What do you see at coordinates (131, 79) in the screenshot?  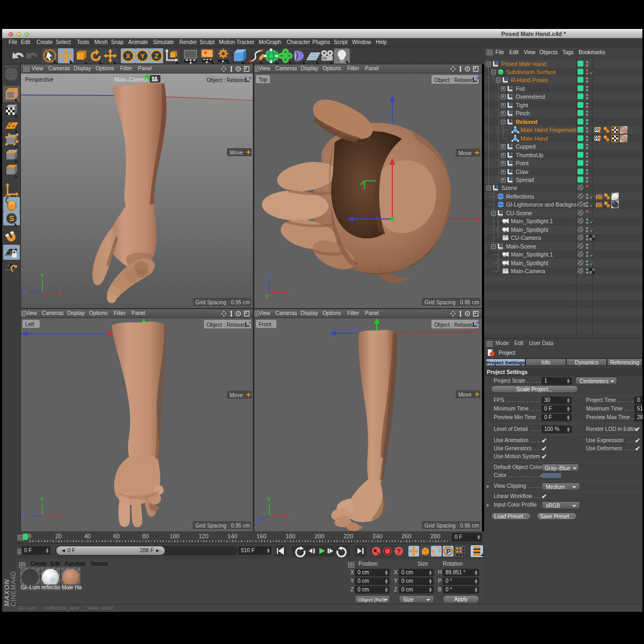 I see `svg-text: Main–Camera` at bounding box center [131, 79].